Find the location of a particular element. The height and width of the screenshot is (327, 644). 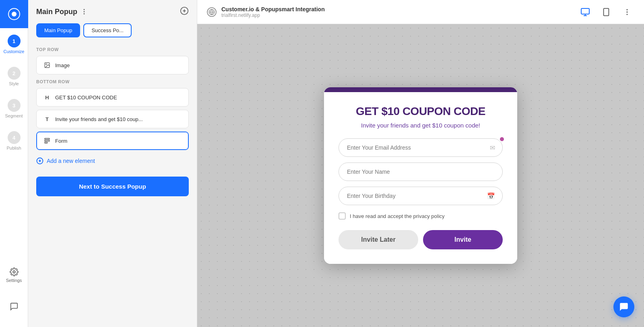

text-icon: T is located at coordinates (47, 119).